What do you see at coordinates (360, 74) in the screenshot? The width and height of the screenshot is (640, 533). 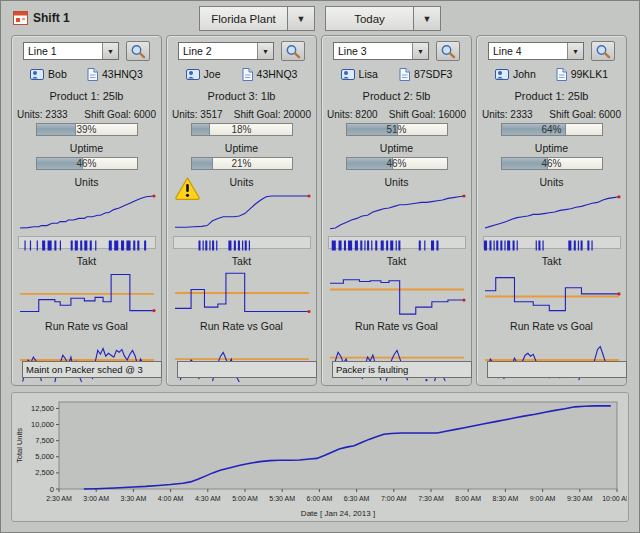 I see `operator-group: Lisa` at bounding box center [360, 74].